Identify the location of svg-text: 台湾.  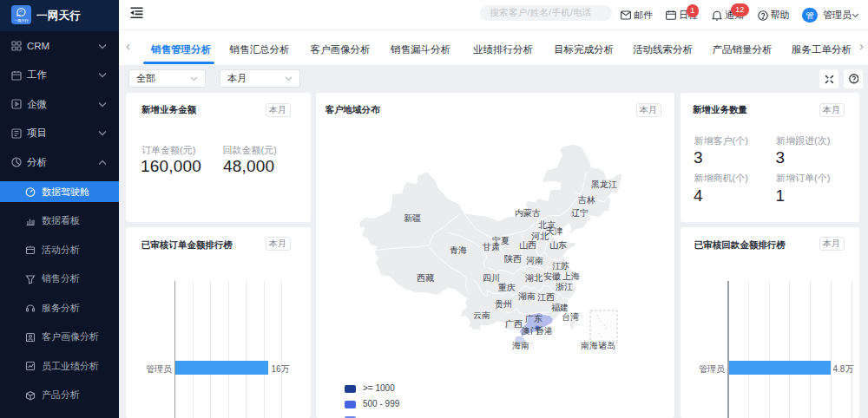
(570, 317).